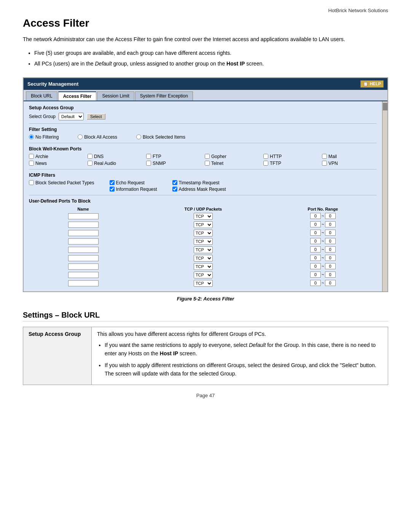 The width and height of the screenshot is (411, 532). Describe the element at coordinates (349, 157) in the screenshot. I see `chk-mail: Mail` at that location.